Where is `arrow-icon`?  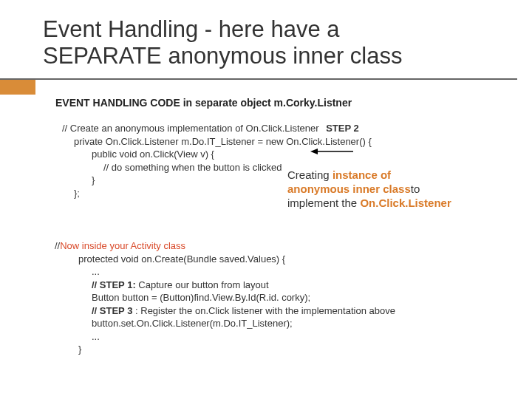 arrow-icon is located at coordinates (332, 149).